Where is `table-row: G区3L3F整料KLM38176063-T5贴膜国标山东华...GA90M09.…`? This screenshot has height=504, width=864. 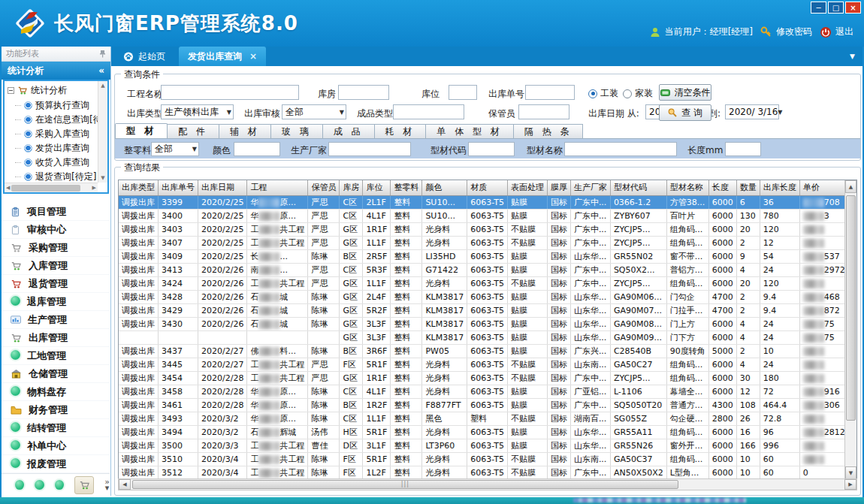
table-row: G区3L3F整料KLM38176063-T5贴膜国标山东华...GA90M09.… is located at coordinates (488, 337).